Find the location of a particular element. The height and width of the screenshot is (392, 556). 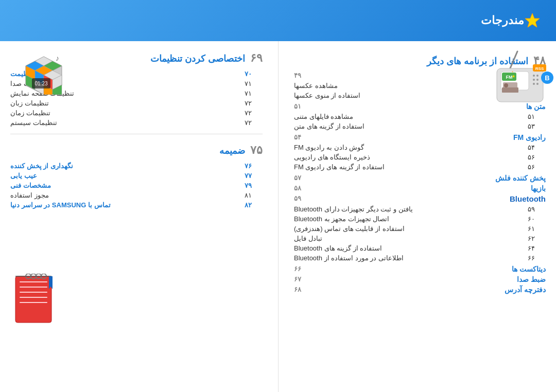

subsection-texts-num: ۵۱ is located at coordinates (298, 106).